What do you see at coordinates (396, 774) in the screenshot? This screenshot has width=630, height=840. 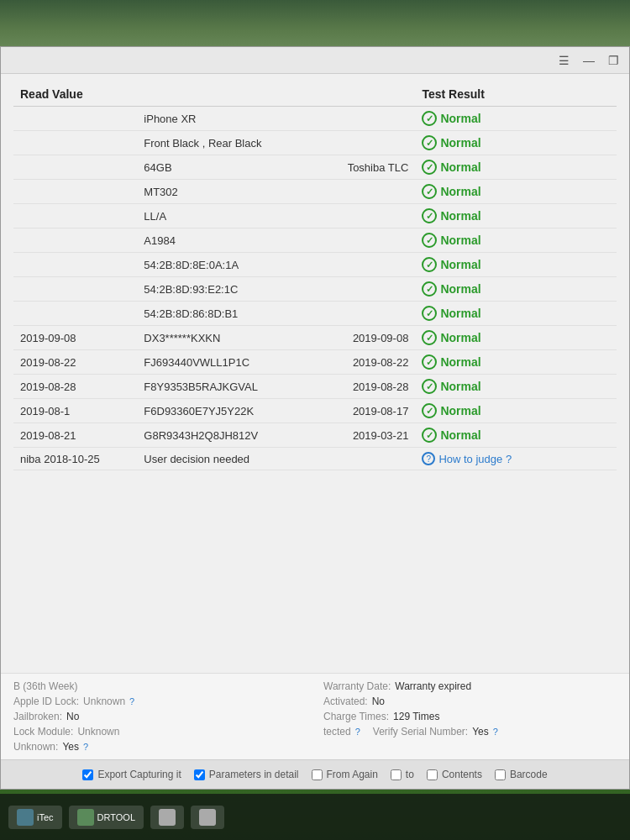 I see `to-checkbox` at bounding box center [396, 774].